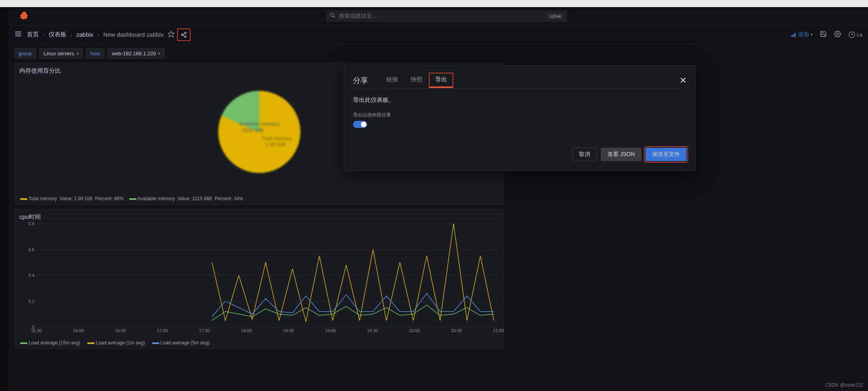  Describe the element at coordinates (134, 54) in the screenshot. I see `var-host-value: web-192.168.1.220` at that location.